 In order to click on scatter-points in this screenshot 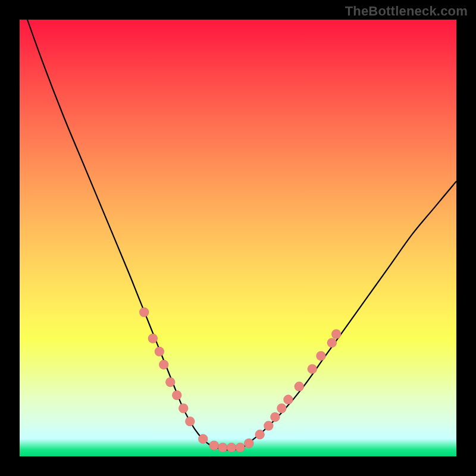, I will do `click(240, 380)`.